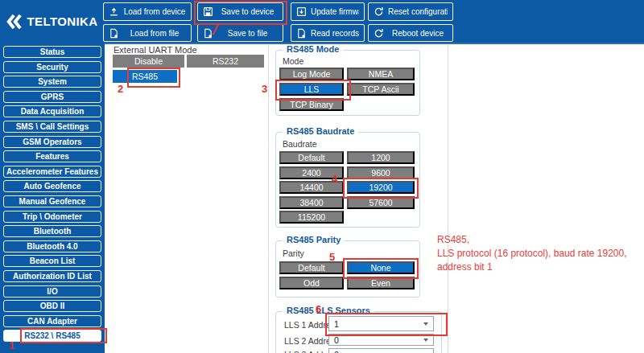 Image resolution: width=644 pixels, height=353 pixels. I want to click on baudrate-option-57600: 57600, so click(381, 203).